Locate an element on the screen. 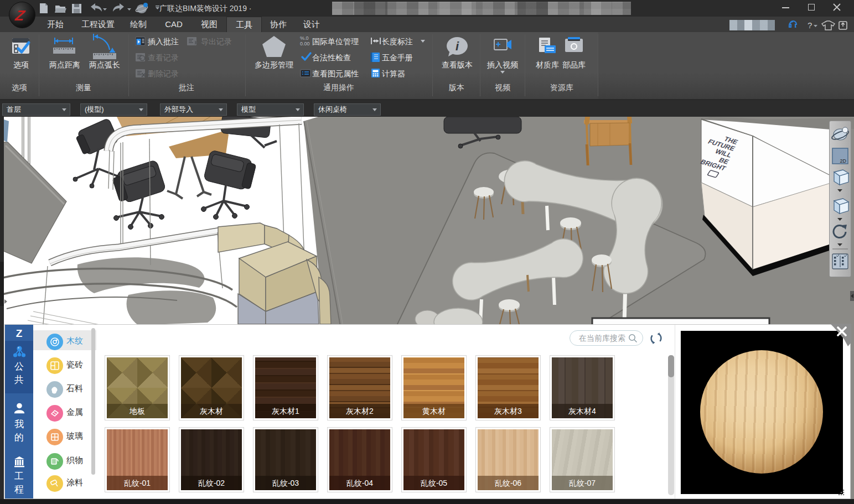 Image resolution: width=854 pixels, height=504 pixels. svg-text: 选项 is located at coordinates (21, 65).